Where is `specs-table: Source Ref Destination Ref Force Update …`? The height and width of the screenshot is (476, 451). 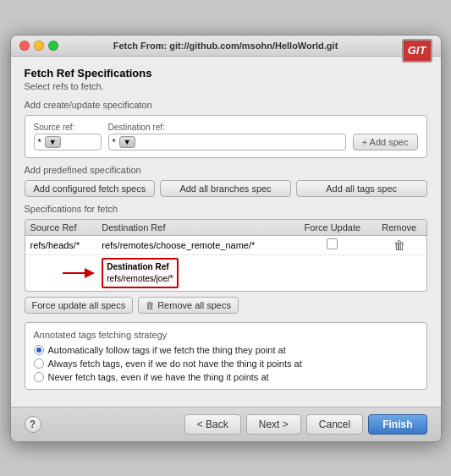 specs-table: Source Ref Destination Ref Force Update … is located at coordinates (226, 255).